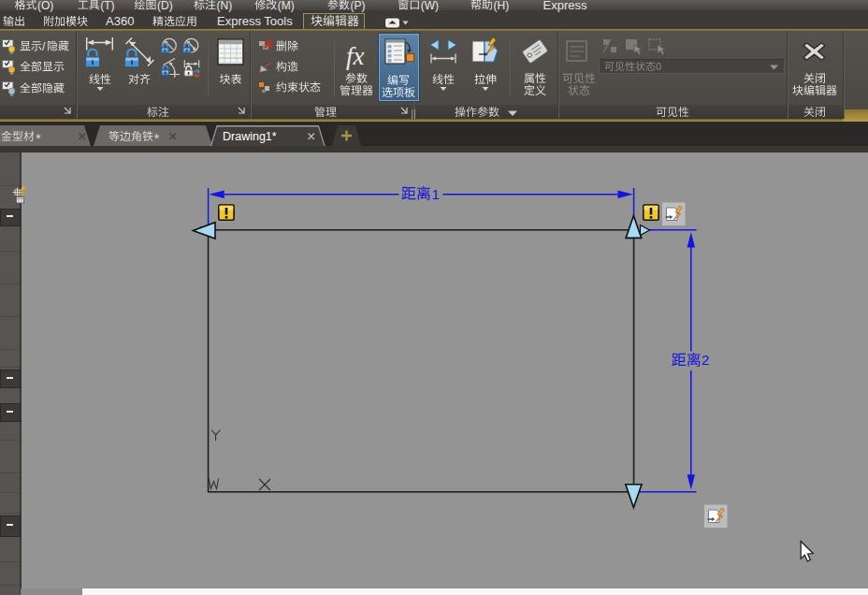 Image resolution: width=868 pixels, height=595 pixels. What do you see at coordinates (501, 6) in the screenshot?
I see `svg-text: (H)` at bounding box center [501, 6].